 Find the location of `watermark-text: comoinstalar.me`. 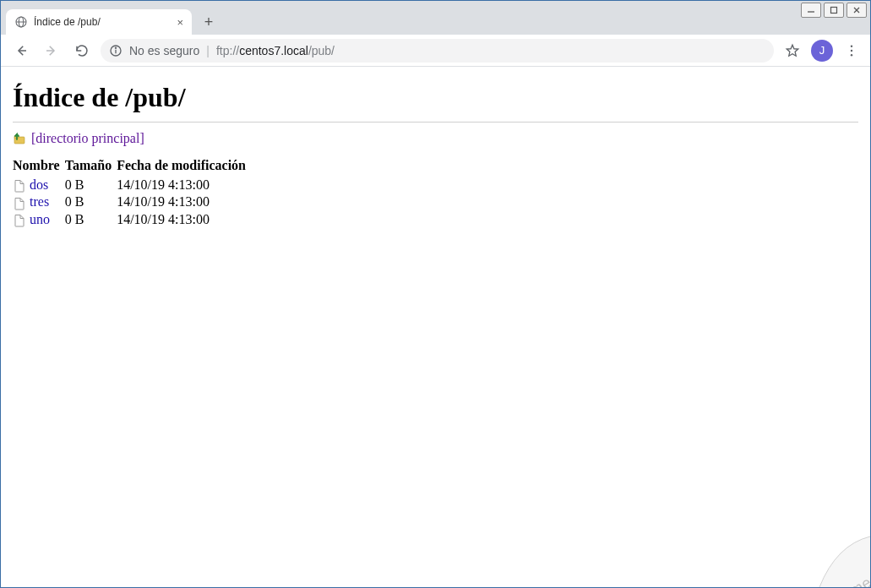

watermark-text: comoinstalar.me is located at coordinates (818, 581).